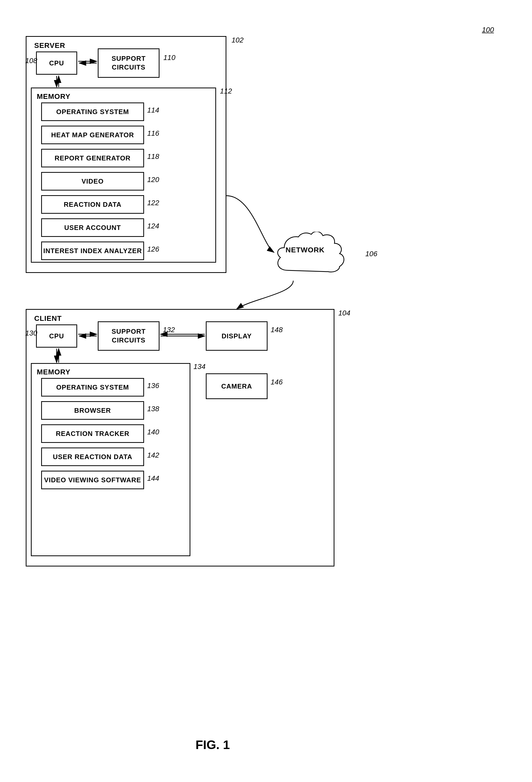 The image size is (532, 782). Describe the element at coordinates (129, 63) in the screenshot. I see `server-support-circuits-label: SUPPORT CIRCUITS` at that location.